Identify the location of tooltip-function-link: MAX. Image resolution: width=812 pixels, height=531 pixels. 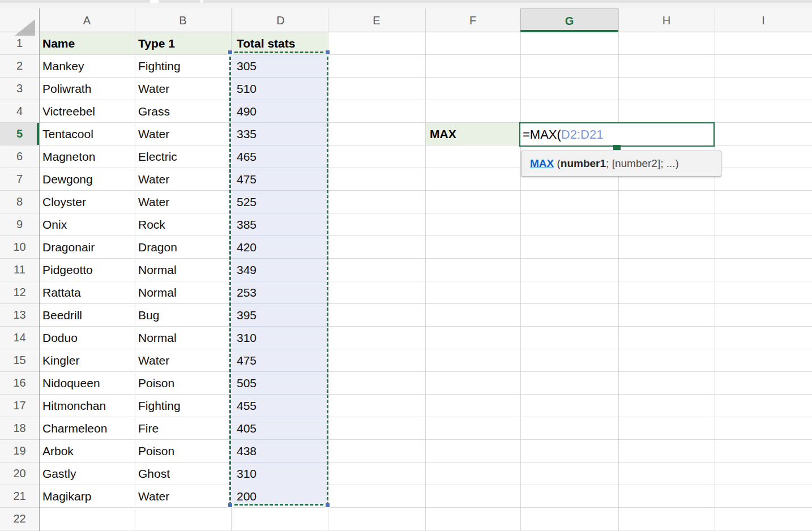
(542, 163).